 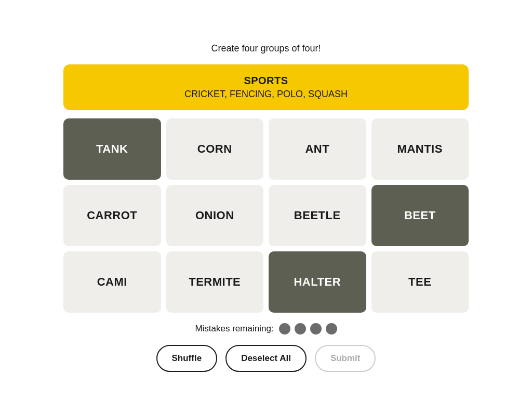 What do you see at coordinates (345, 358) in the screenshot?
I see `submit-button: Submit` at bounding box center [345, 358].